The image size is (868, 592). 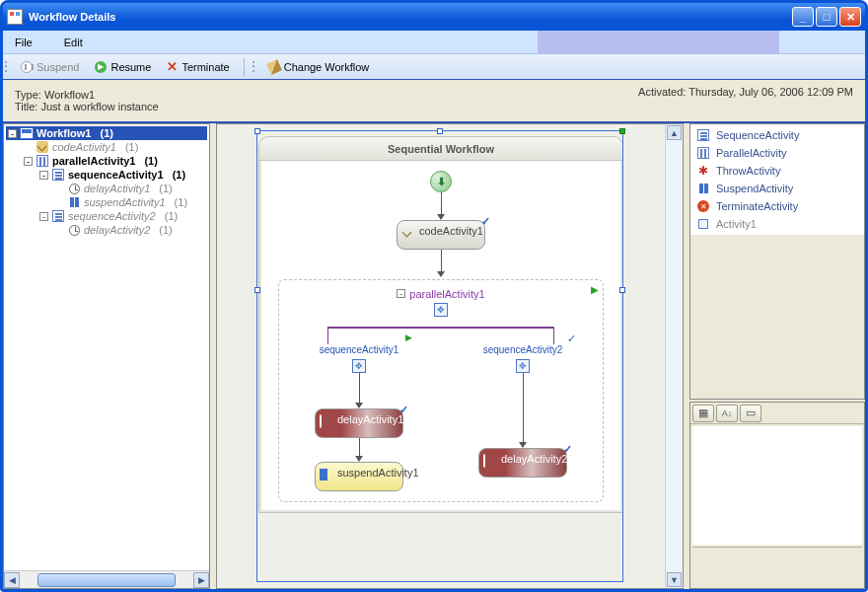 I want to click on terminate-button: ✕ Terminate, so click(x=197, y=67).